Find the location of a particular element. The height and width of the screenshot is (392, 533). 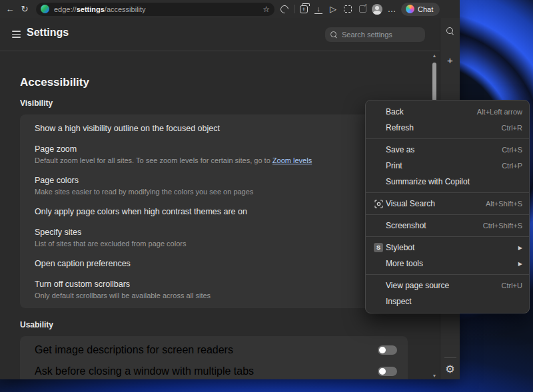

copilot-chat-button: Chat is located at coordinates (420, 9).